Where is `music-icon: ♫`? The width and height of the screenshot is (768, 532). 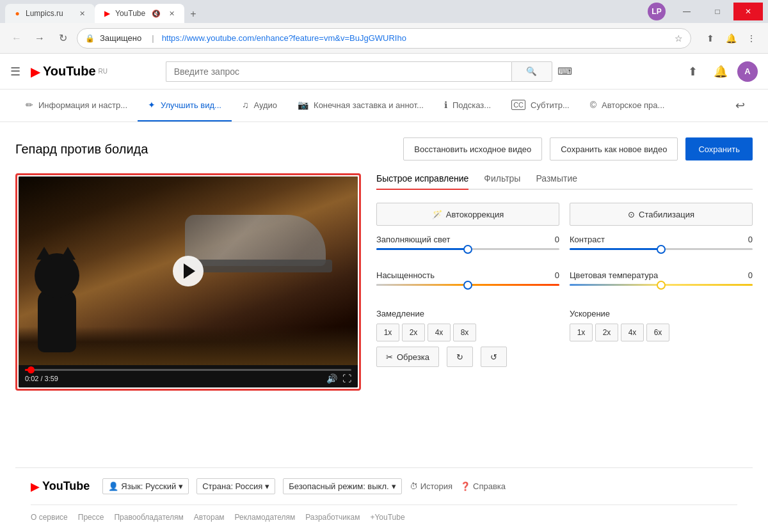 music-icon: ♫ is located at coordinates (246, 105).